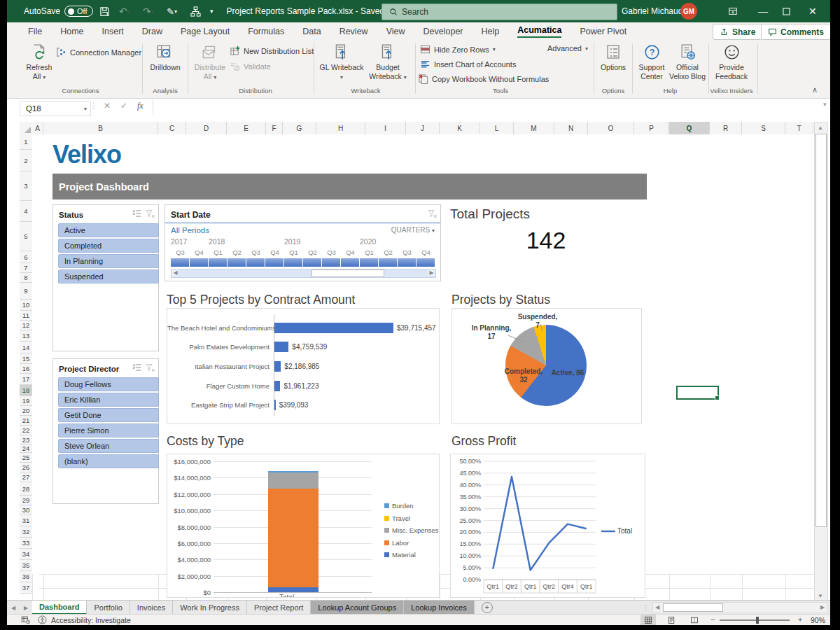 This screenshot has width=840, height=630. I want to click on row-header-37: 37, so click(27, 588).